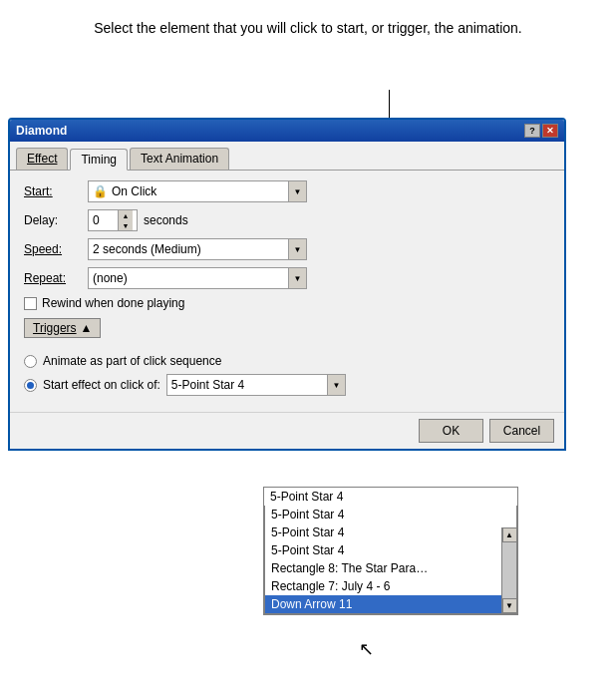 This screenshot has width=616, height=696. Describe the element at coordinates (62, 328) in the screenshot. I see `triggers-button: Triggers ▲` at that location.